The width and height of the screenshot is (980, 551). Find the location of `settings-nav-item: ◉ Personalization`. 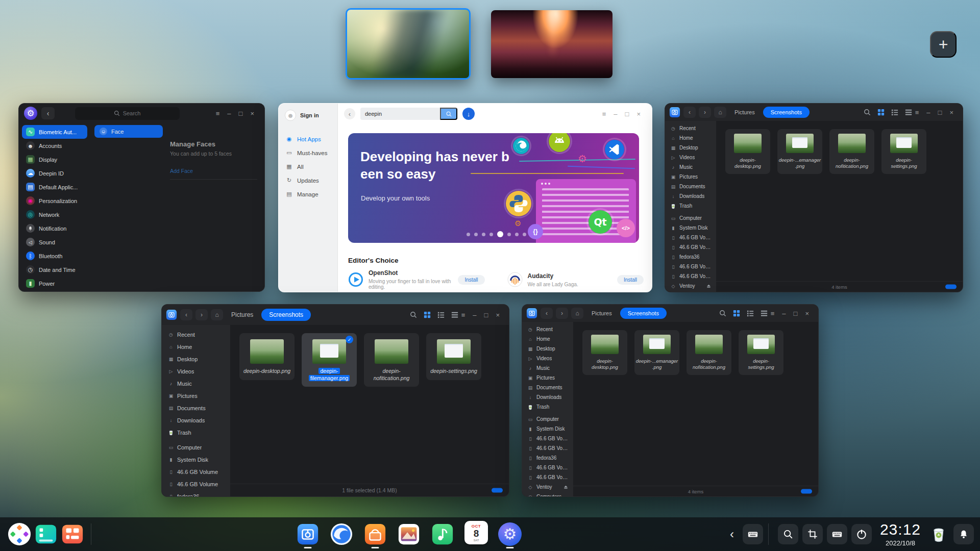

settings-nav-item: ◉ Personalization is located at coordinates (55, 201).